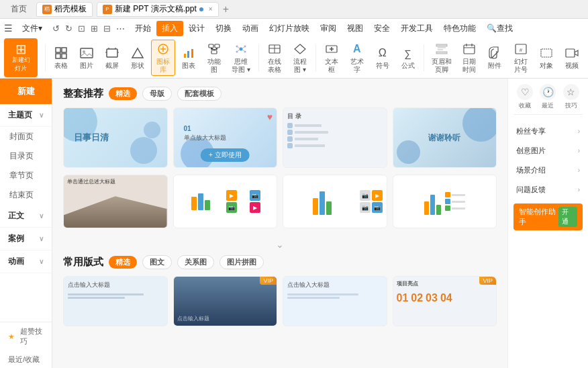 The image size is (588, 368). I want to click on tool-image: 图片, so click(87, 58).